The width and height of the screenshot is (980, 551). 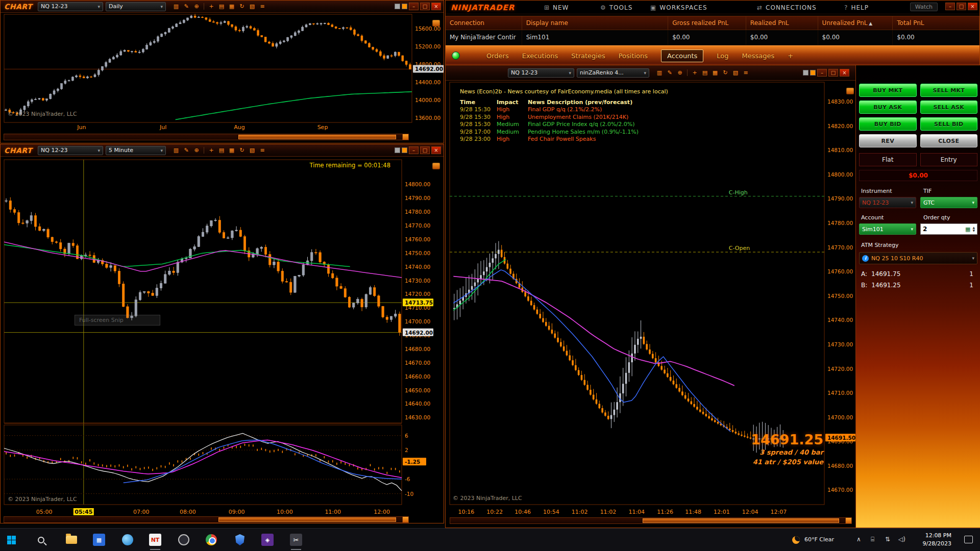 I want to click on chart-style-icon: ▥, so click(x=176, y=151).